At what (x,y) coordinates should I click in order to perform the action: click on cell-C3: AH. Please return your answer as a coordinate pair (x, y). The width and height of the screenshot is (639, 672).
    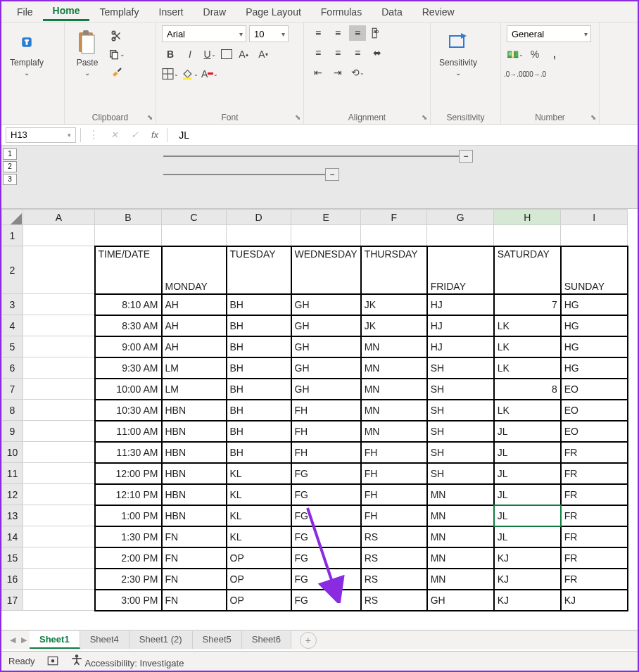
    Looking at the image, I should click on (194, 305).